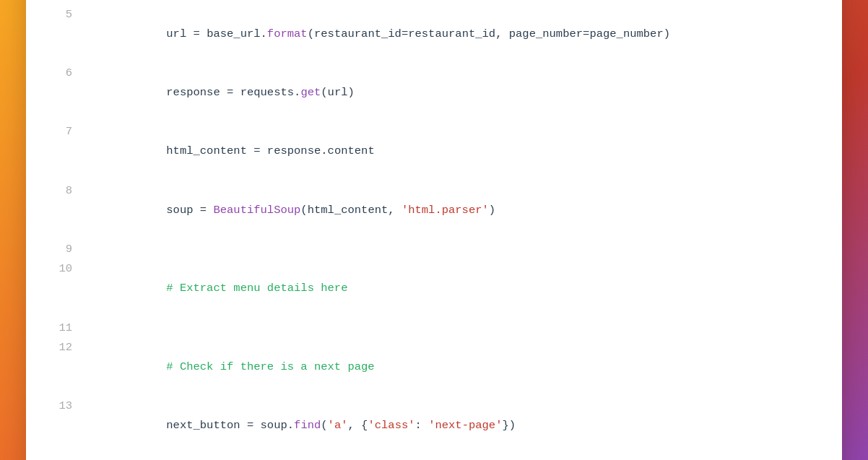 The image size is (868, 460). I want to click on code-content: # Extract menu details here, so click(446, 289).